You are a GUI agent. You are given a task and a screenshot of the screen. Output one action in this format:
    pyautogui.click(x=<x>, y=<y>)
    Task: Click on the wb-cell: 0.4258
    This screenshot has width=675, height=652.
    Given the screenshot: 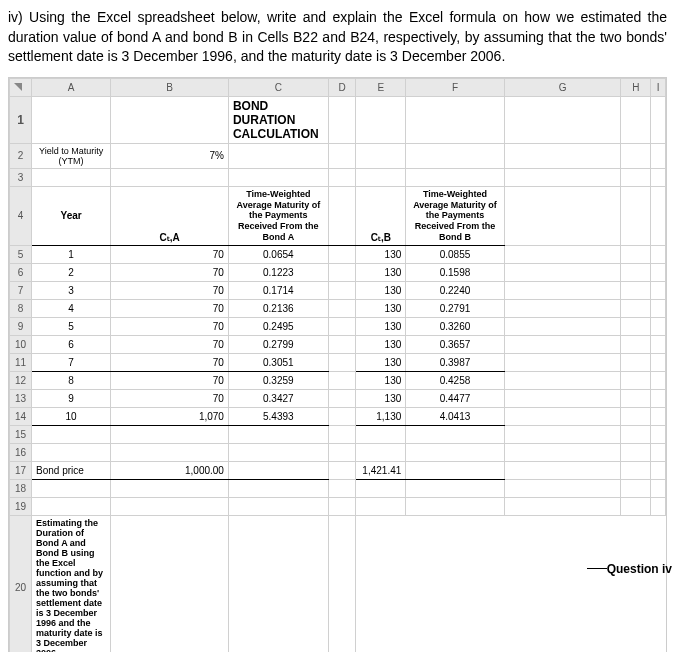 What is the action you would take?
    pyautogui.click(x=455, y=380)
    